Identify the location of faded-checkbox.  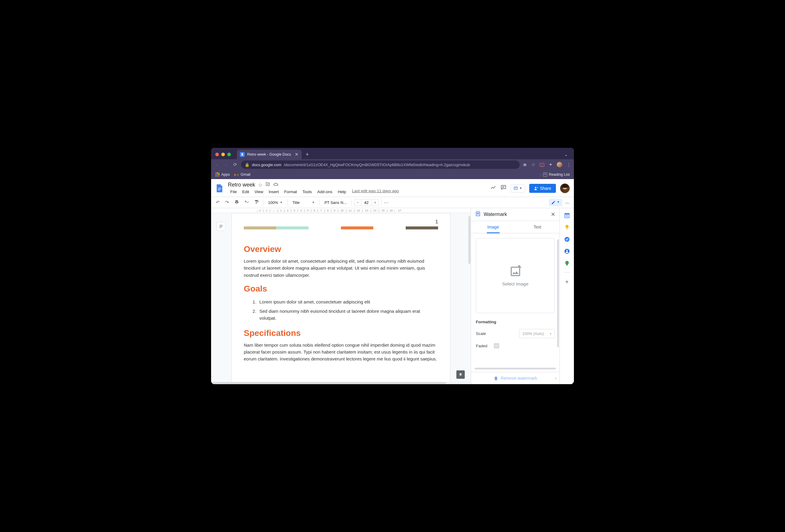
(497, 346).